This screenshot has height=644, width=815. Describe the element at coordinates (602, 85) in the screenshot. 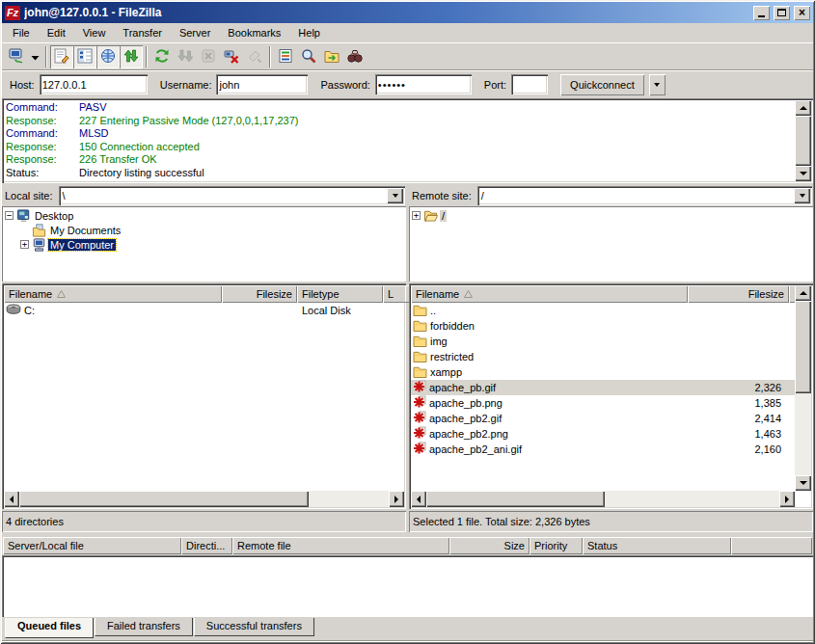

I see `quickconnect-button: Quickconnect` at that location.